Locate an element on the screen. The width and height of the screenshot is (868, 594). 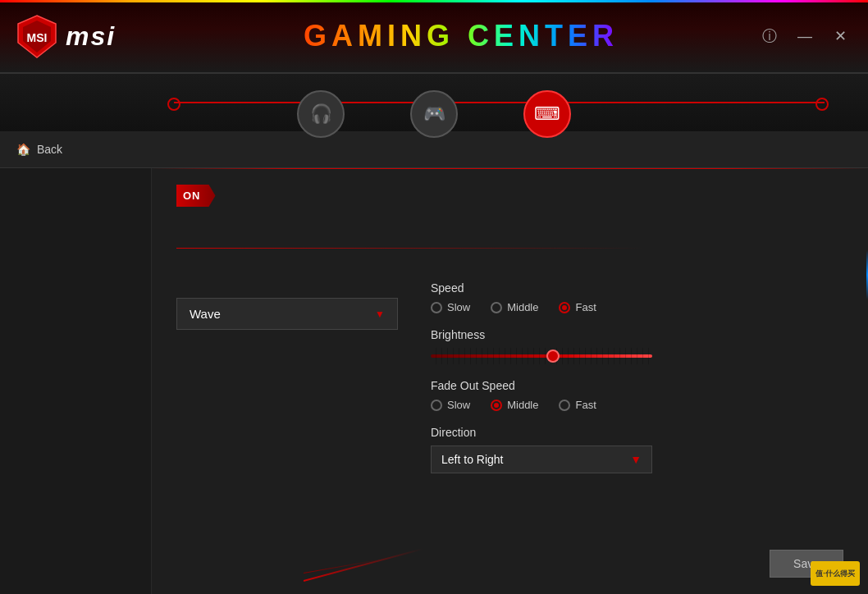
direction-dropdown-arrow-icon: ▼ is located at coordinates (636, 459).